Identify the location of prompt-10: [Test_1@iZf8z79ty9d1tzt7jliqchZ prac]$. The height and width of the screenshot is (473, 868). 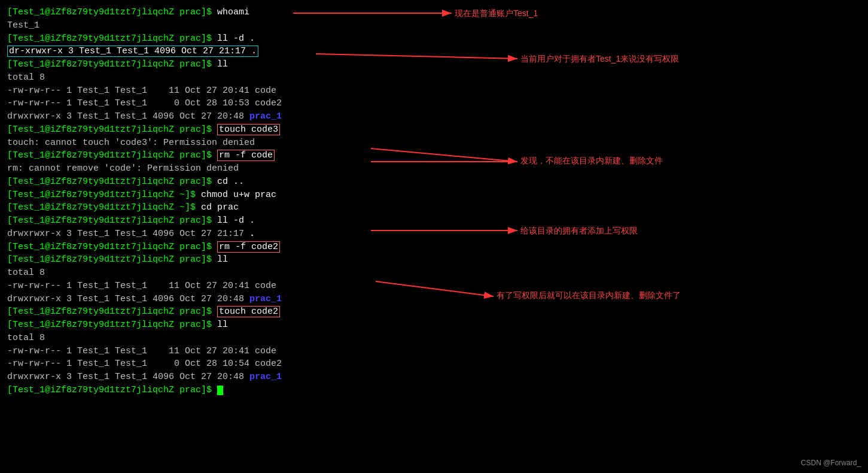
(112, 129).